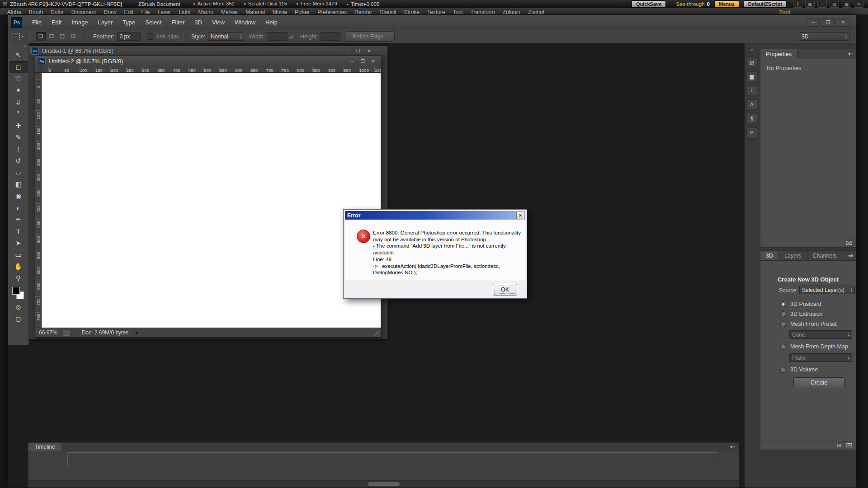 The height and width of the screenshot is (488, 868). Describe the element at coordinates (384, 484) in the screenshot. I see `scrollbar-thumb` at that location.